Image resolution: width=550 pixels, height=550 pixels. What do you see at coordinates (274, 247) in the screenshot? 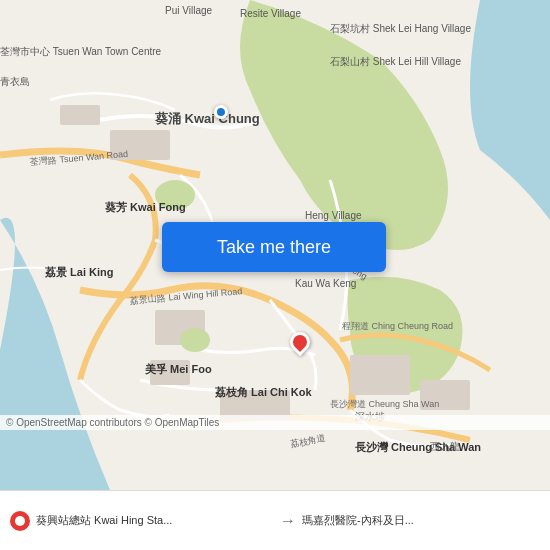
I see `take-me-there-button: Take me there` at bounding box center [274, 247].